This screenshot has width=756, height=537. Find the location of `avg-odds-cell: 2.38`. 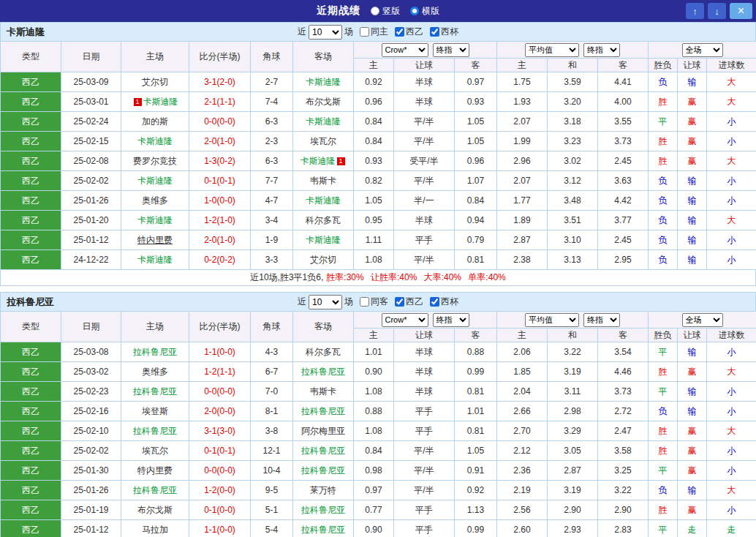

avg-odds-cell: 2.38 is located at coordinates (522, 260).